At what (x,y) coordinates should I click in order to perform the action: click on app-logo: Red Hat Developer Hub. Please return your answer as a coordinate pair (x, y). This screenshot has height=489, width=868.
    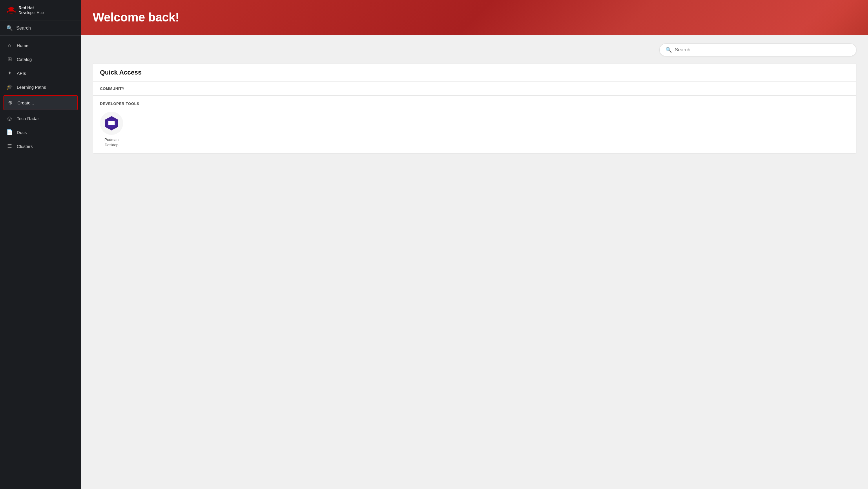
    Looking at the image, I should click on (40, 10).